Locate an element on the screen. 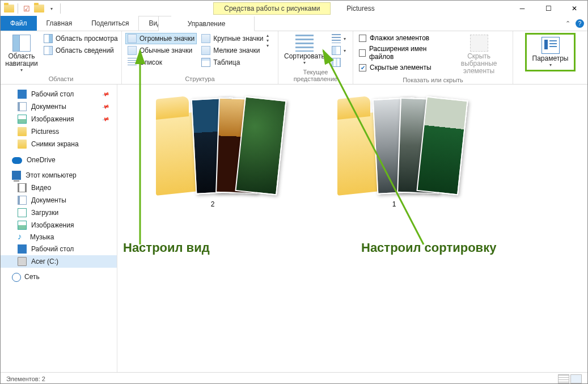  tab-manage: Управление is located at coordinates (206, 24).